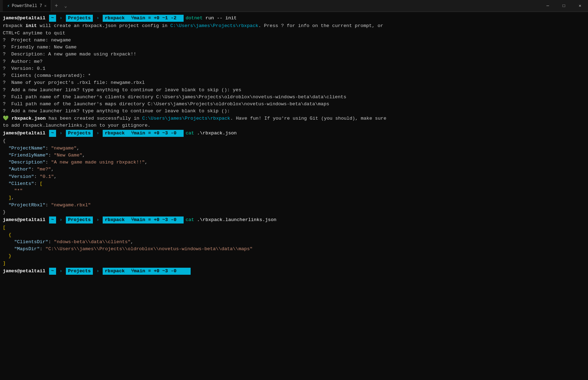 The image size is (588, 380). What do you see at coordinates (580, 6) in the screenshot?
I see `close-button: ✕` at bounding box center [580, 6].